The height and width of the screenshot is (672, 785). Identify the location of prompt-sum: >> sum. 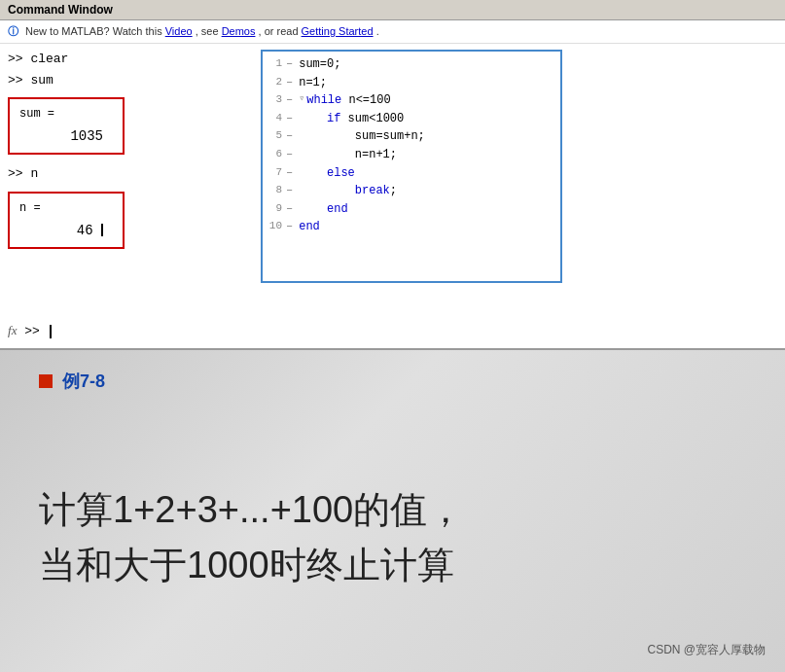
(125, 81).